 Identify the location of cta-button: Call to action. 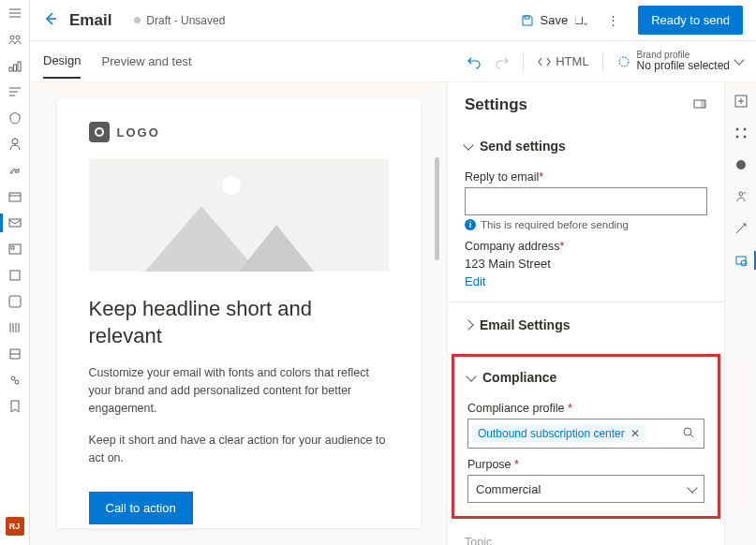
(141, 508).